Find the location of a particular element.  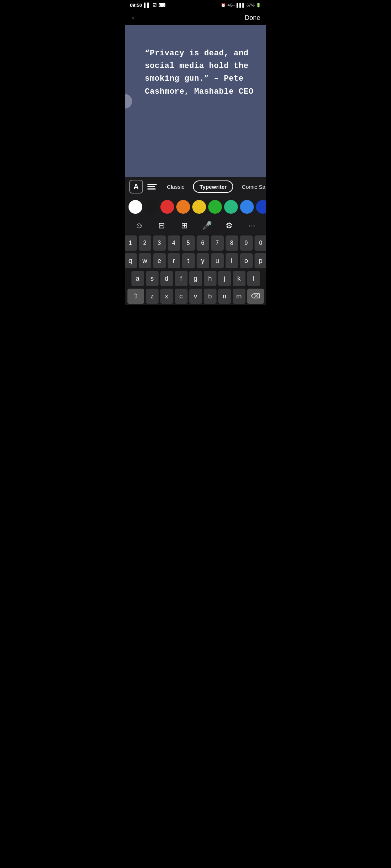

number-row: 1234567890 is located at coordinates (196, 242).